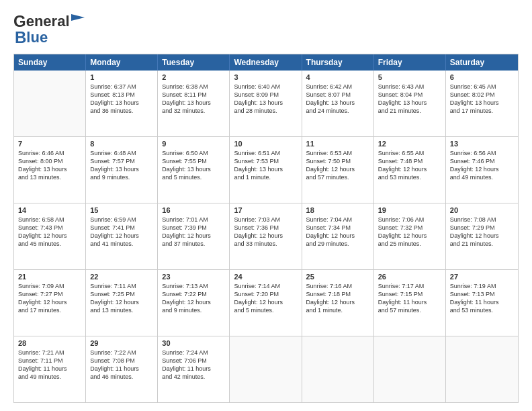 The width and height of the screenshot is (532, 411). What do you see at coordinates (49, 30) in the screenshot?
I see `logo: G eneral B lue` at bounding box center [49, 30].